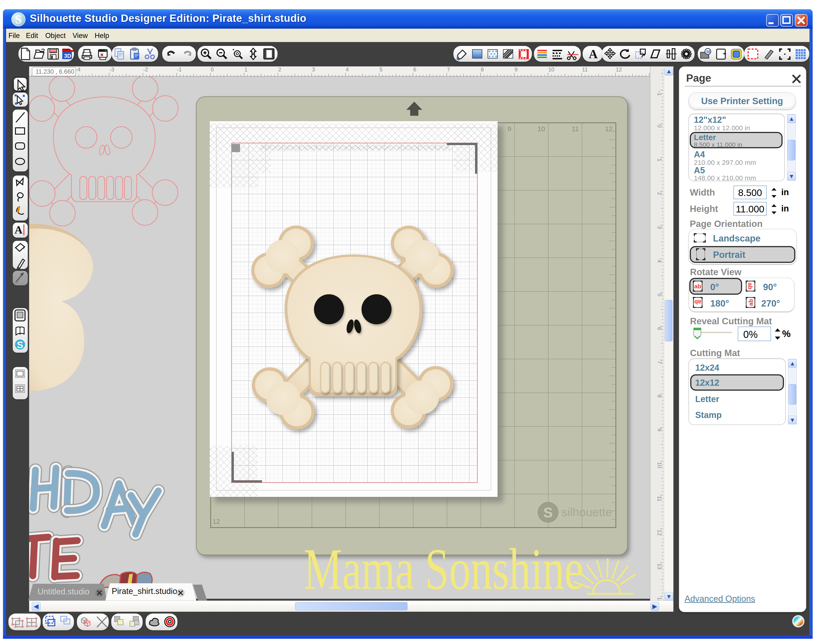 The width and height of the screenshot is (819, 644). What do you see at coordinates (587, 512) in the screenshot?
I see `svg-text: silhouette` at bounding box center [587, 512].